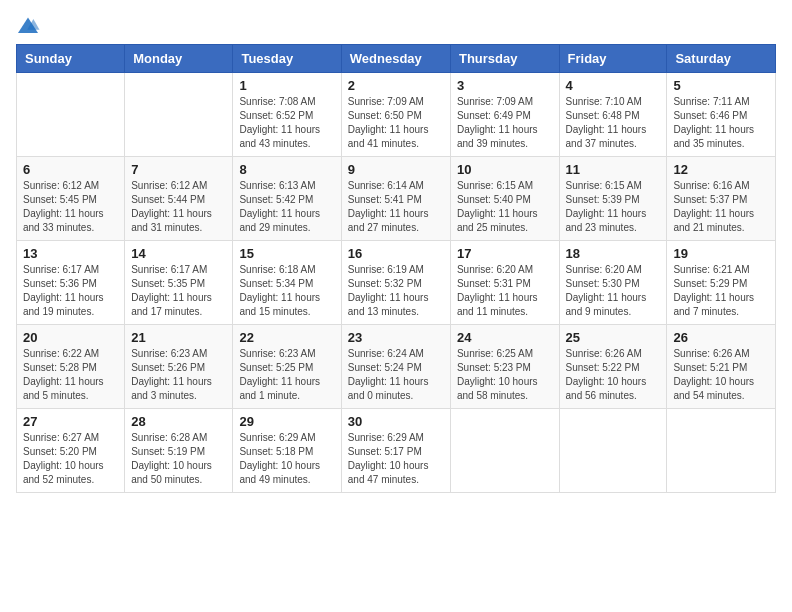 Image resolution: width=792 pixels, height=612 pixels. I want to click on day-number: 19, so click(721, 254).